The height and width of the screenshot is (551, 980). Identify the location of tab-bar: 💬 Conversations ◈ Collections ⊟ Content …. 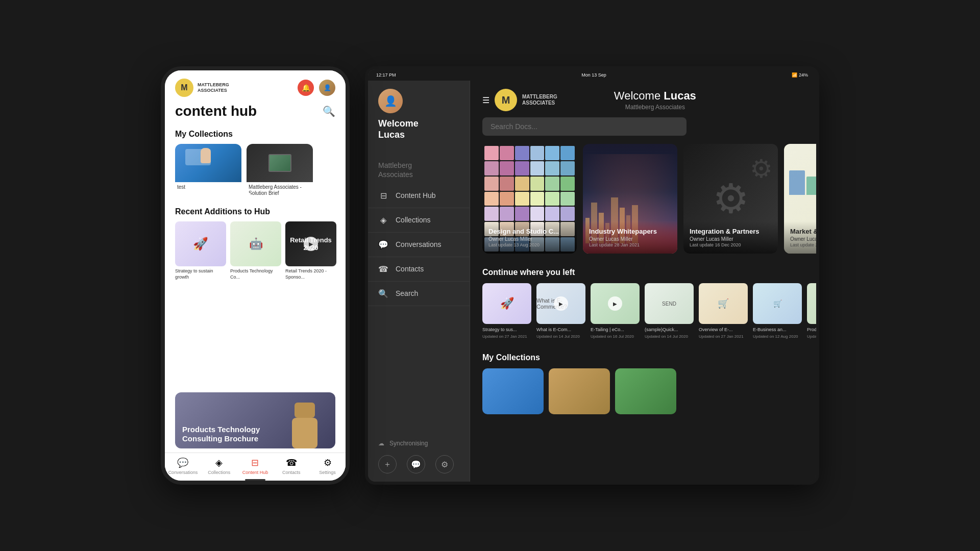
(255, 465).